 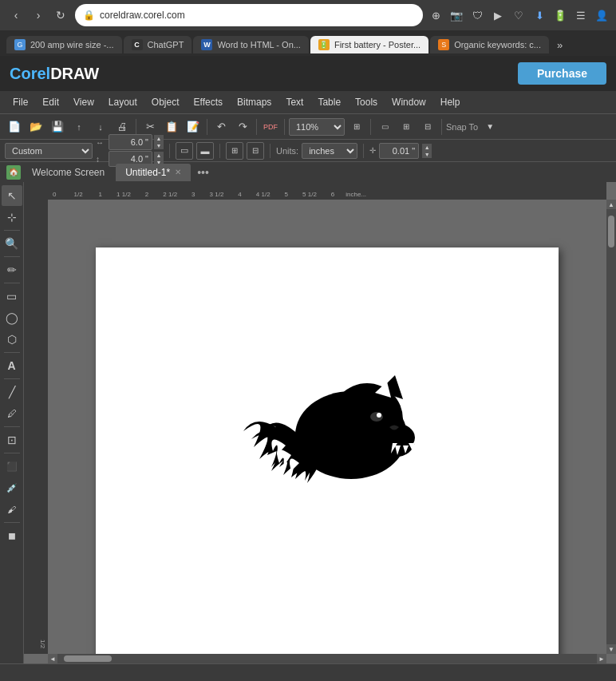 I want to click on url-text: coreldraw.corel.com, so click(x=257, y=15).